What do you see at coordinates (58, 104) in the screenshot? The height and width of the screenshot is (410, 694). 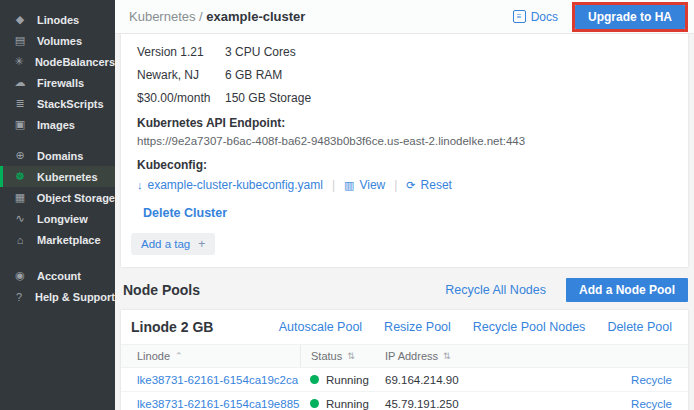 I see `sidebar-item-stackscripts: ≣ StackScripts` at bounding box center [58, 104].